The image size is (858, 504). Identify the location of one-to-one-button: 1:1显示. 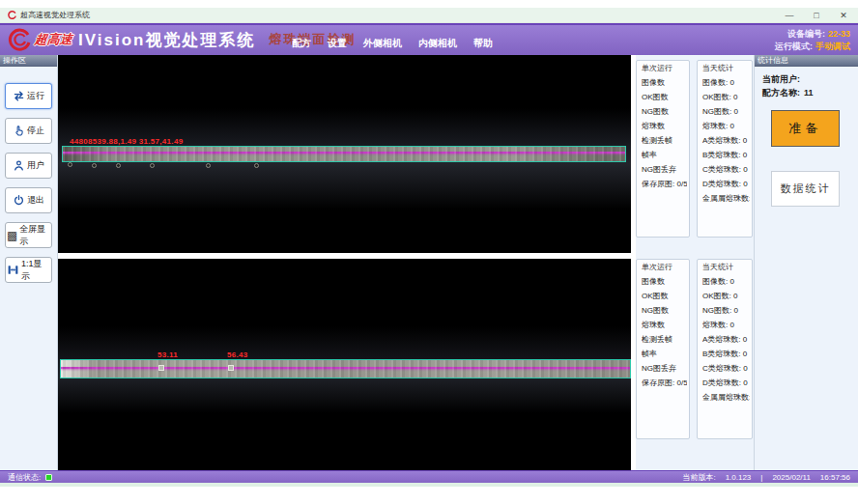
(29, 270).